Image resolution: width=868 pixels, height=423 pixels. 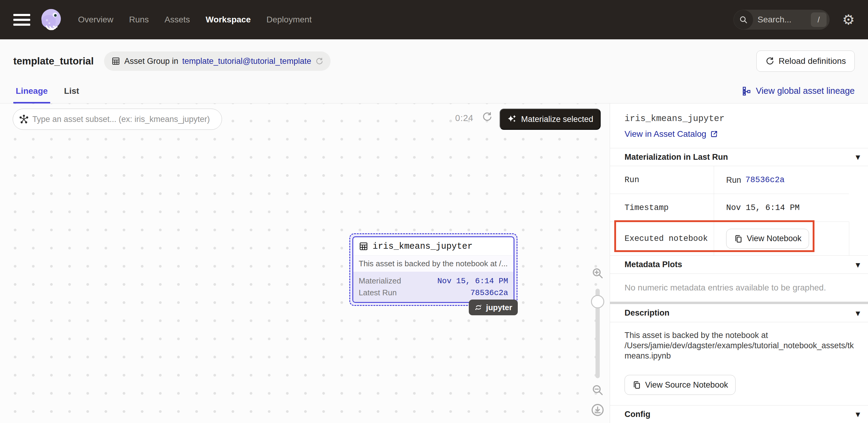 What do you see at coordinates (770, 61) in the screenshot?
I see `refresh-icon` at bounding box center [770, 61].